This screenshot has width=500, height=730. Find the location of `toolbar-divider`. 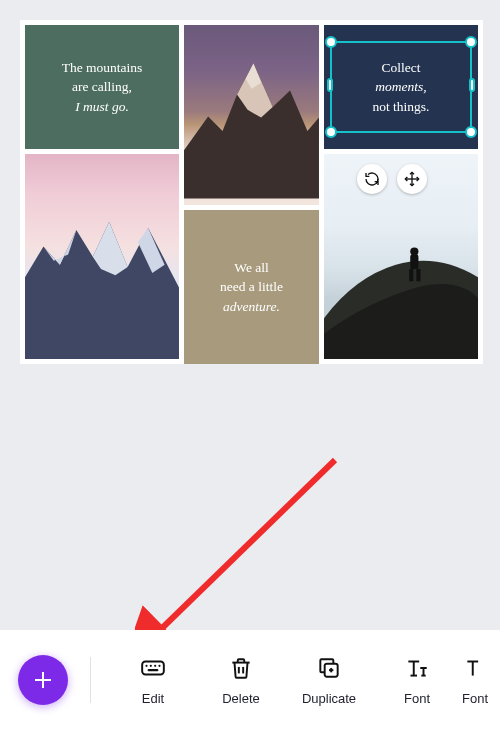

toolbar-divider is located at coordinates (90, 680).